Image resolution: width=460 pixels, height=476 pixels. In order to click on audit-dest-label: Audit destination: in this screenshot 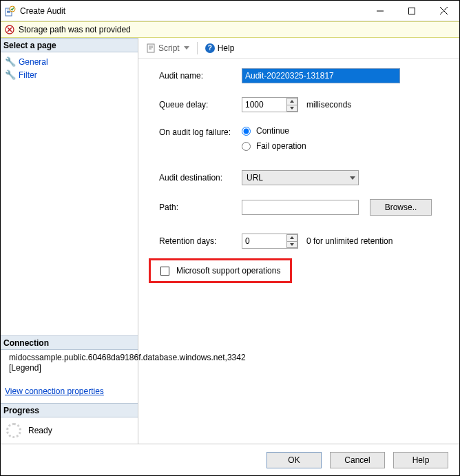, I will do `click(200, 178)`.